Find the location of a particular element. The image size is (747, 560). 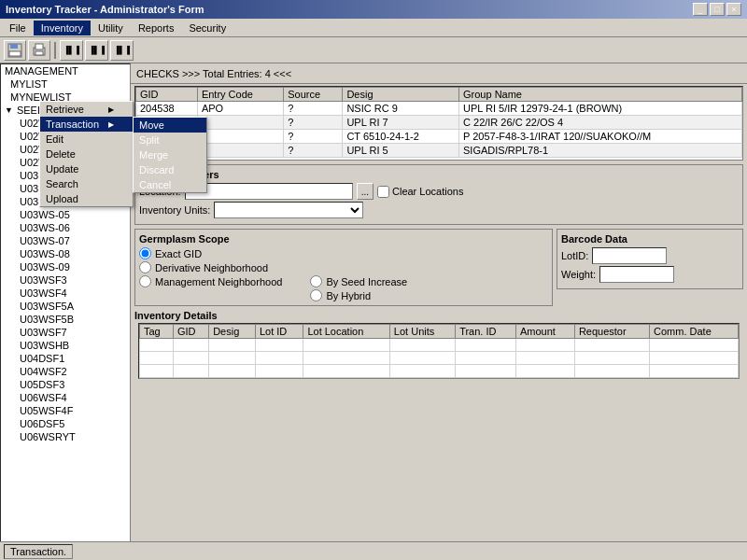

toolbar-barcode1-btn: ▐▌▐ is located at coordinates (71, 50).